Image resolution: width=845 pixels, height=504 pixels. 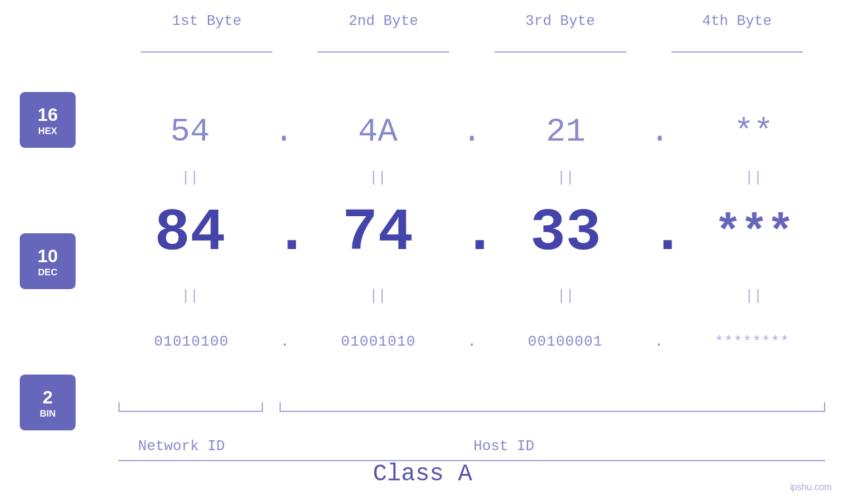 I want to click on bin-val4: ********, so click(x=752, y=342).